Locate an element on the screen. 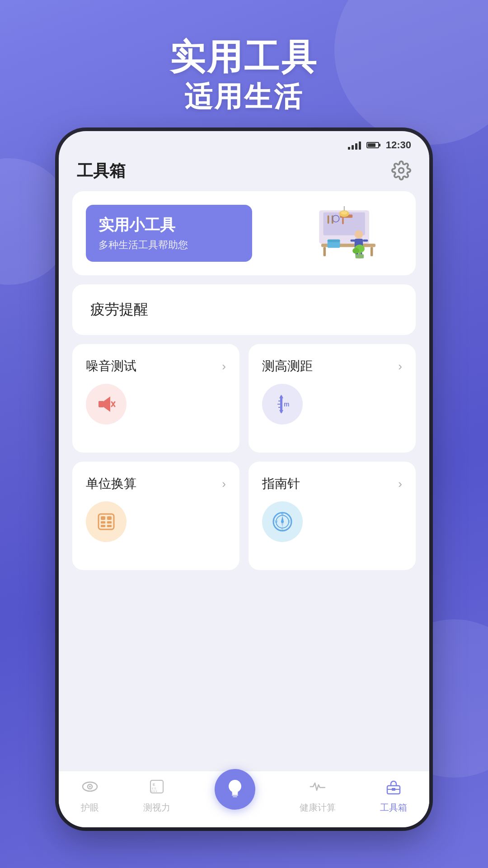 The image size is (488, 868). header-title-line2: 适用生活 is located at coordinates (244, 97).